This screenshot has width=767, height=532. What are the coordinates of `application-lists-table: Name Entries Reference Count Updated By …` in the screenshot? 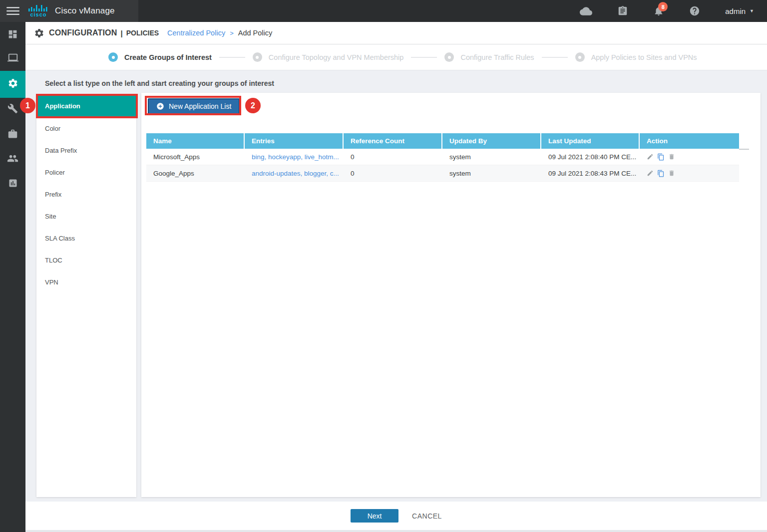 It's located at (442, 158).